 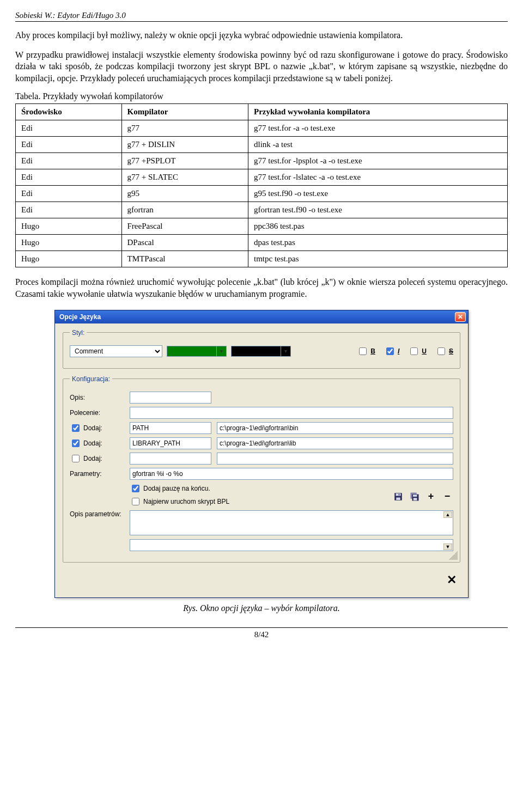 I want to click on bold-label: B, so click(x=373, y=351).